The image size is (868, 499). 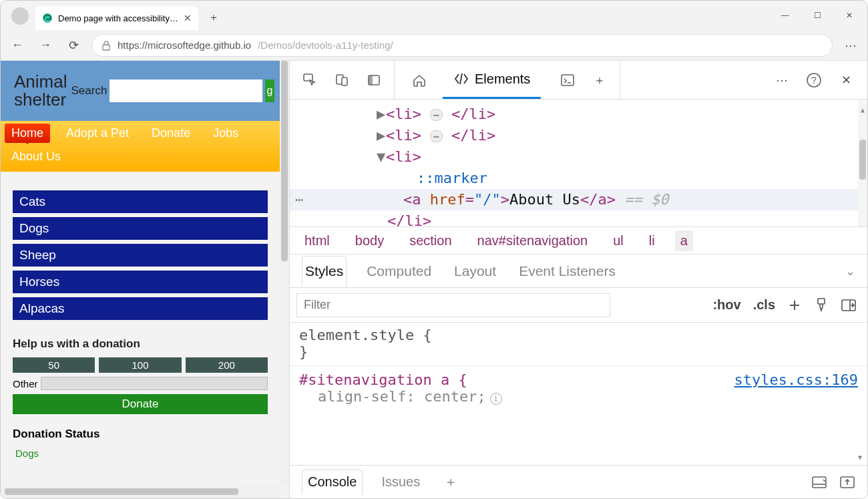 What do you see at coordinates (782, 80) in the screenshot?
I see `devtools-more-icon: ⋯` at bounding box center [782, 80].